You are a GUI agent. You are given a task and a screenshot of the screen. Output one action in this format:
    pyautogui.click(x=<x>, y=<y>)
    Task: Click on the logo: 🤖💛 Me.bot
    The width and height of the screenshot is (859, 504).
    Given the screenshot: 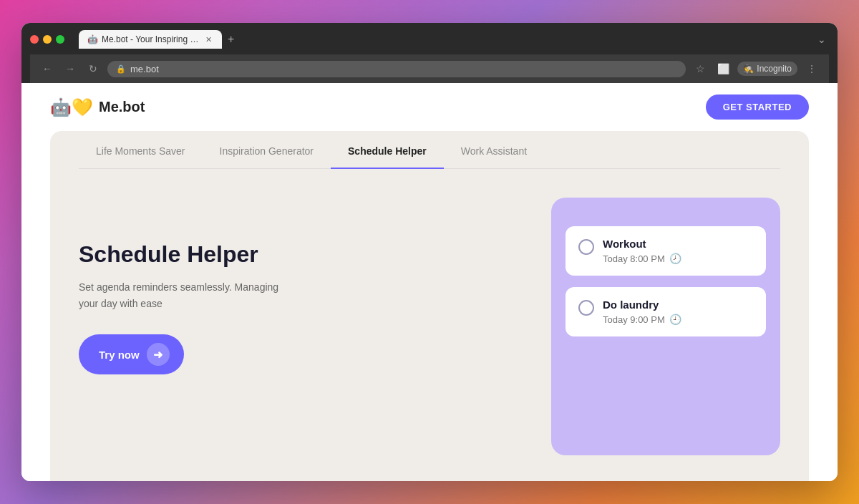 What is the action you would take?
    pyautogui.click(x=97, y=107)
    